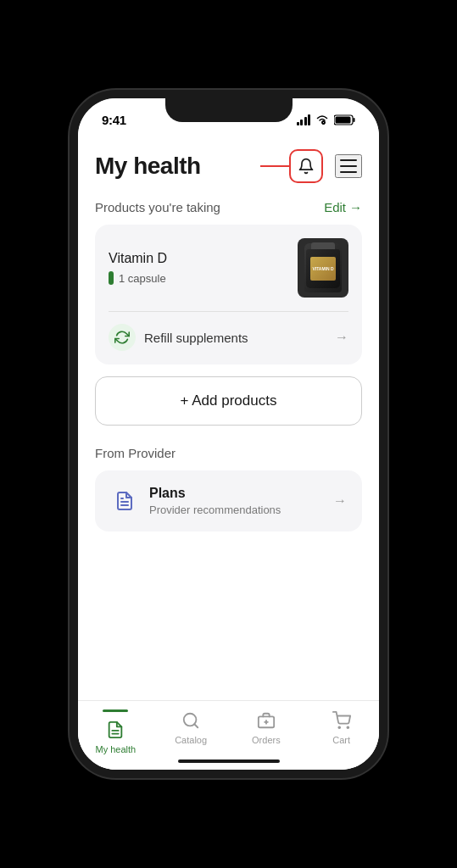  I want to click on page-header: My health, so click(229, 168).